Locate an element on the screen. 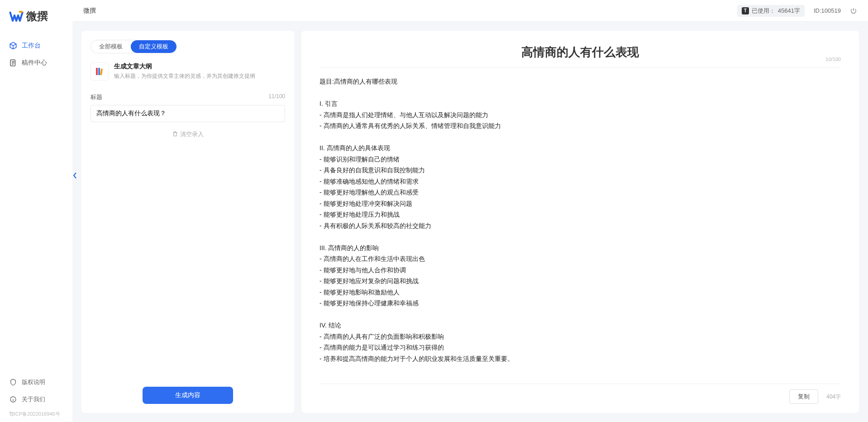  trash-icon is located at coordinates (175, 135).